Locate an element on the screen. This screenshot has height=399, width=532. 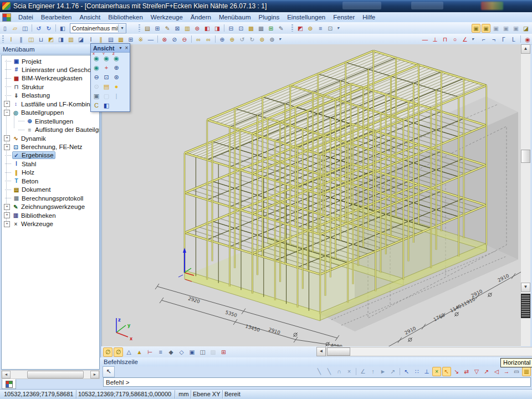
project-data-icon: ▤ is located at coordinates (147, 28).